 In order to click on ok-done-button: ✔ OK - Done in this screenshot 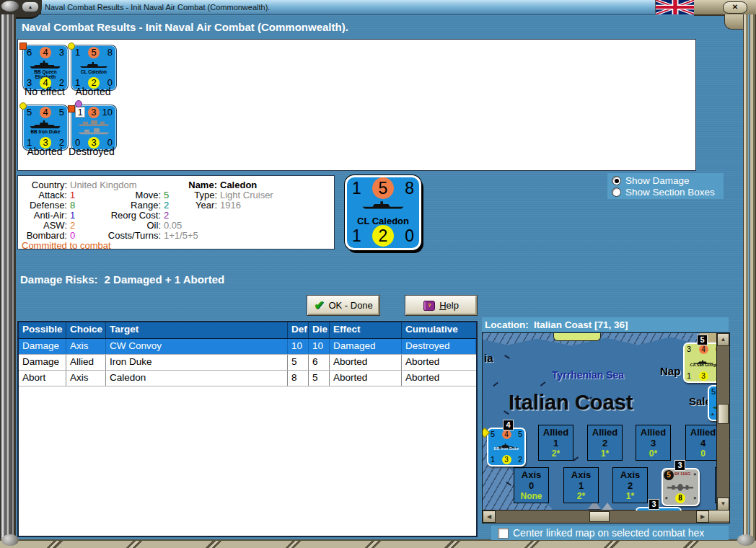, I will do `click(343, 306)`.